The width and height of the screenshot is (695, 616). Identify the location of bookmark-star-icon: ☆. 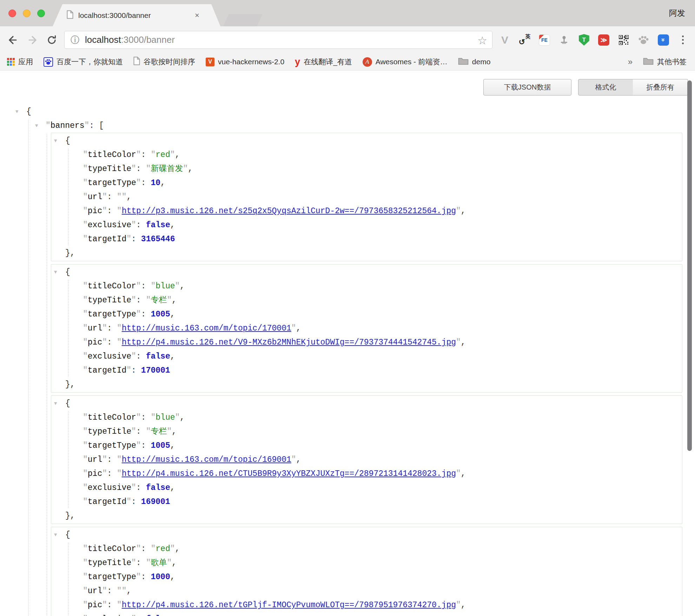
(482, 41).